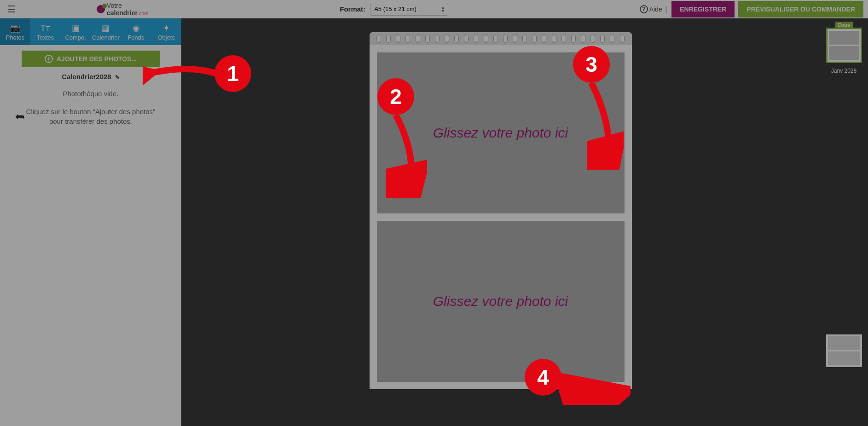 The height and width of the screenshot is (426, 868). What do you see at coordinates (501, 39) in the screenshot?
I see `spiral-binding` at bounding box center [501, 39].